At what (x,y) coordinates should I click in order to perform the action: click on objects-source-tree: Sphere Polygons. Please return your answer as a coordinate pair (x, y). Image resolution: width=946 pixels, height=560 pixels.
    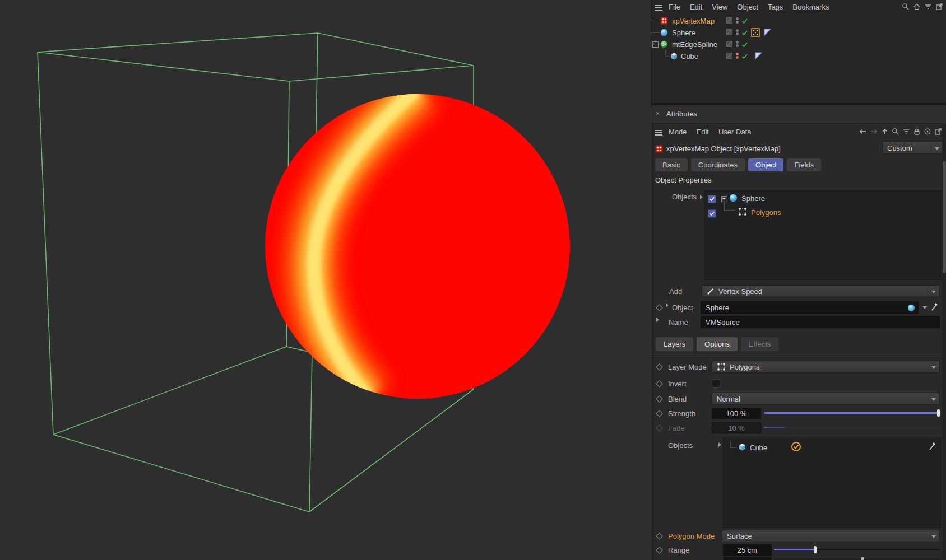
    Looking at the image, I should click on (823, 235).